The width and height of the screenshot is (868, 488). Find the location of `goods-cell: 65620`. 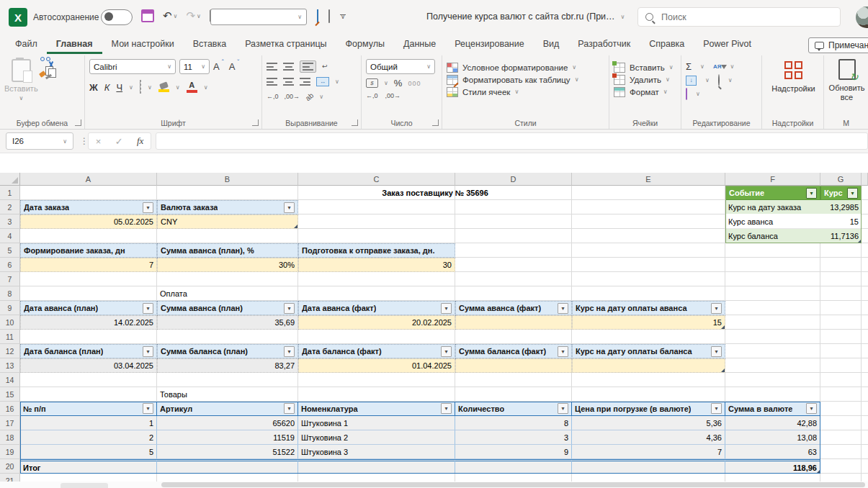

goods-cell: 65620 is located at coordinates (228, 423).